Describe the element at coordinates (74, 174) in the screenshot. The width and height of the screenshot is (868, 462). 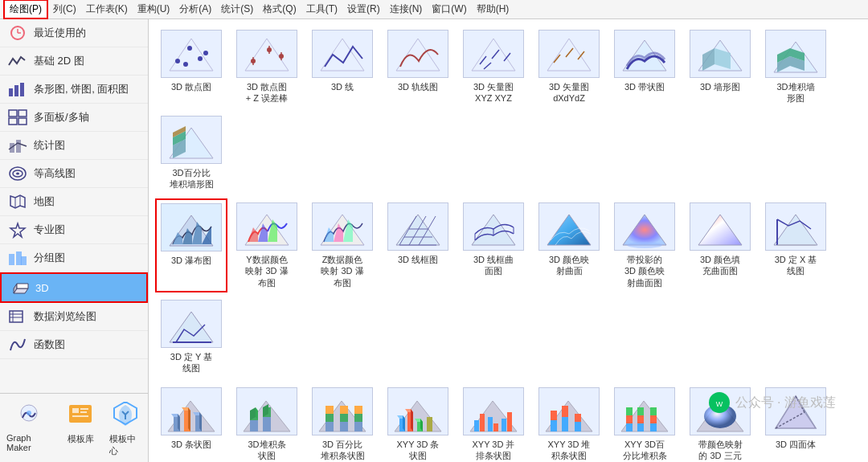
I see `sidebar-item-contour: 等高线图` at that location.